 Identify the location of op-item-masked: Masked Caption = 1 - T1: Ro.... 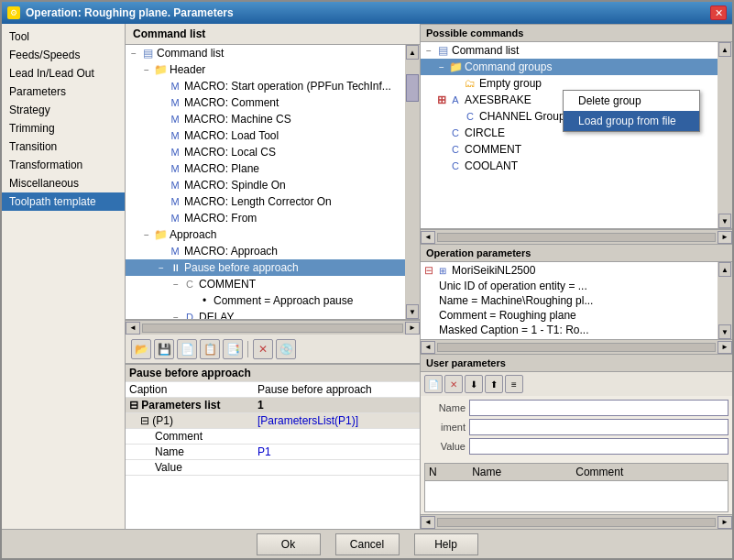
(569, 330).